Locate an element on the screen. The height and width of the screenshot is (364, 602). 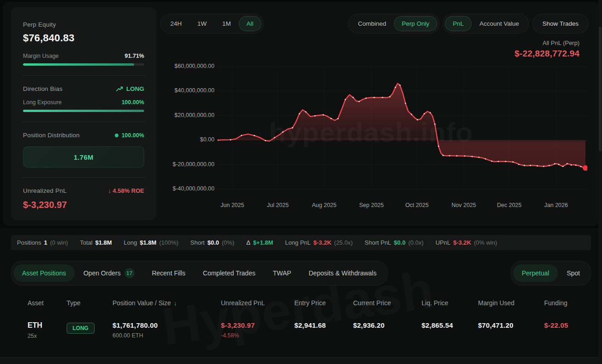
long-exposure-bar is located at coordinates (84, 111).